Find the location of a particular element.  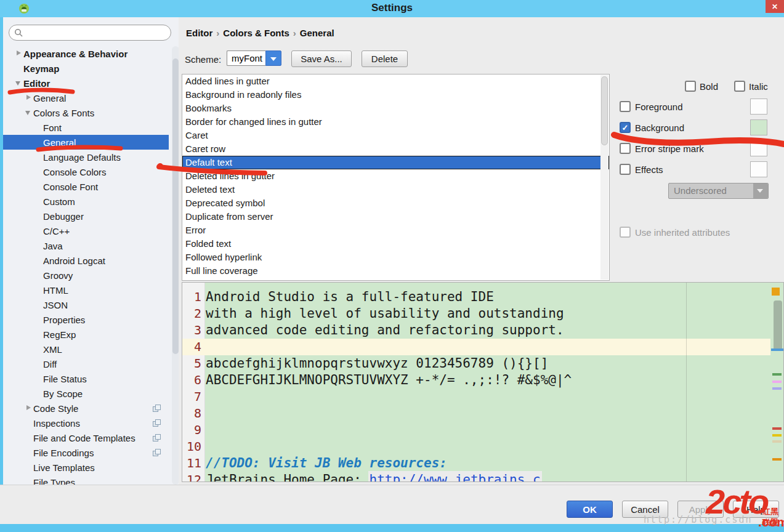

sidebar-item-xml: XML is located at coordinates (86, 349).